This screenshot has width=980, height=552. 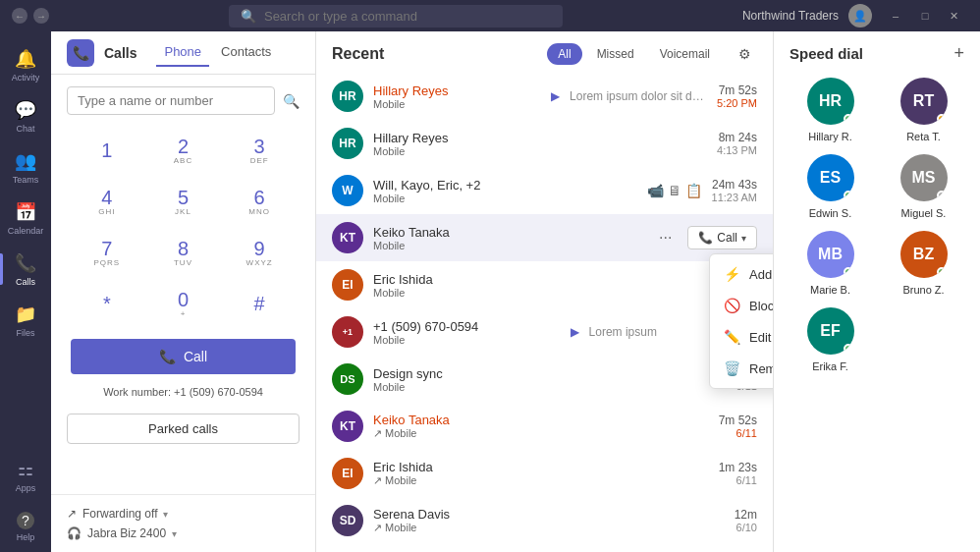 I want to click on key-hash: #, so click(x=259, y=304).